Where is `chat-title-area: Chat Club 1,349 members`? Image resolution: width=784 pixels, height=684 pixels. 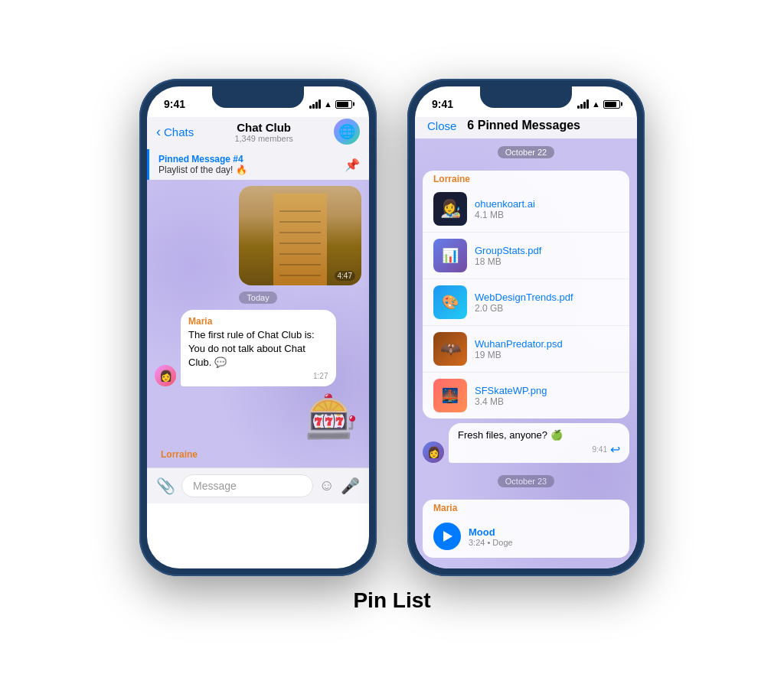 chat-title-area: Chat Club 1,349 members is located at coordinates (263, 132).